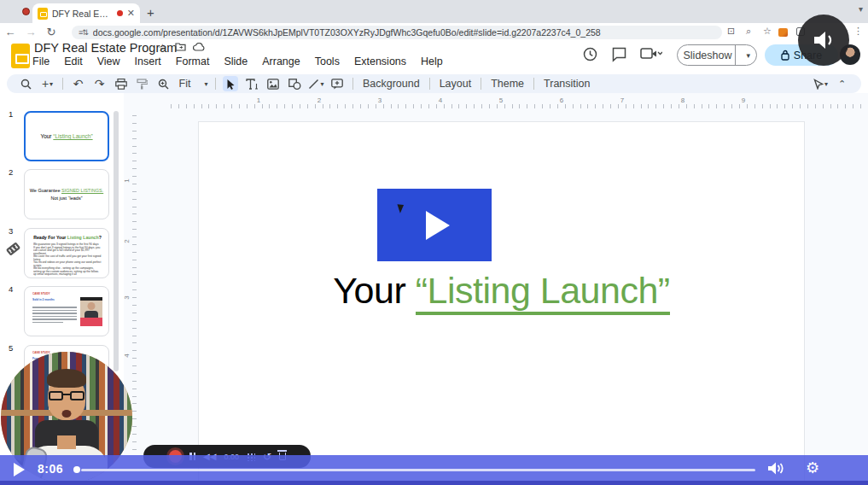 This screenshot has height=485, width=868. I want to click on player-play-icon, so click(19, 470).